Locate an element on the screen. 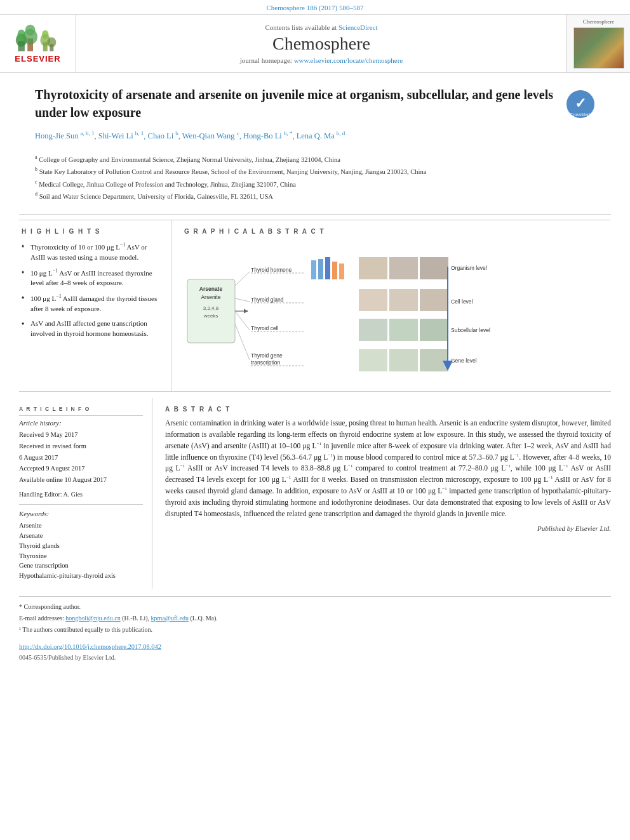  citation-text: Chemosphere 186 (2017) 580–587 is located at coordinates (315, 8).